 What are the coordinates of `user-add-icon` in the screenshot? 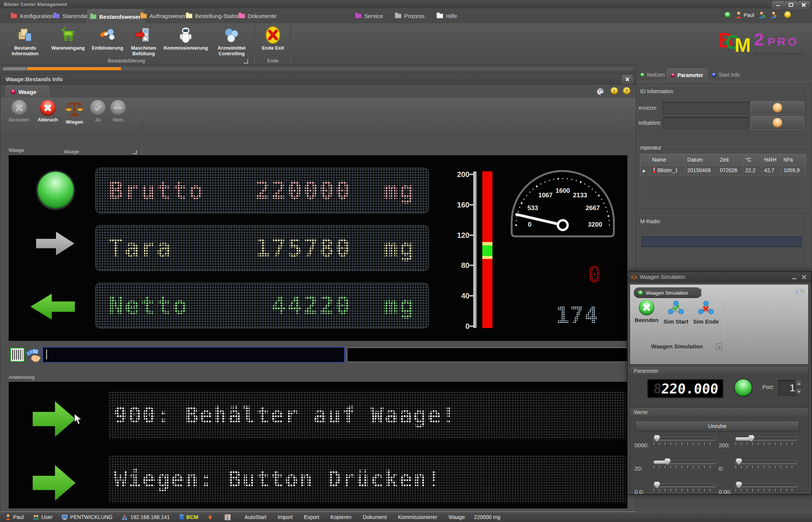 It's located at (762, 15).